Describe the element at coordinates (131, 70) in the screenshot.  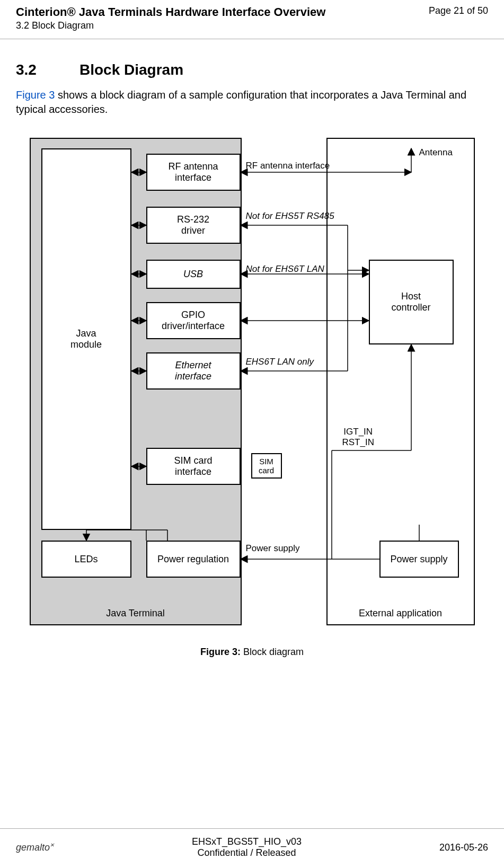
I see `section-title: Block Diagram` at that location.